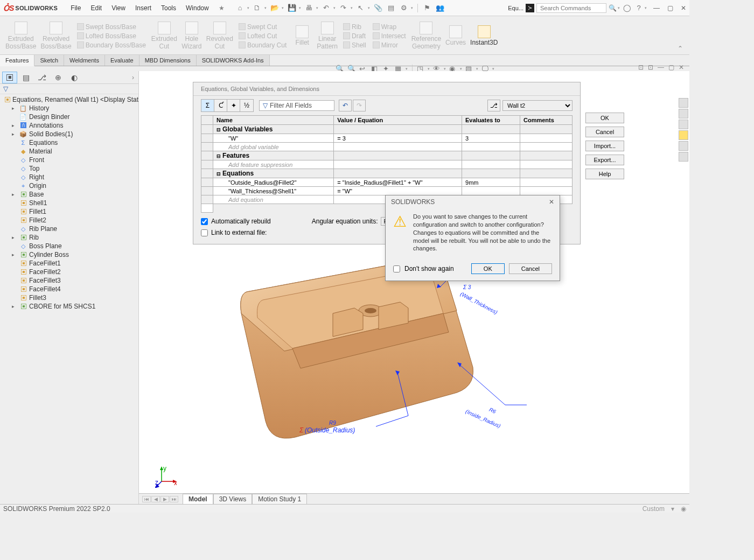 This screenshot has width=754, height=560. What do you see at coordinates (69, 194) in the screenshot?
I see `tree-item: ▸🞕Base` at bounding box center [69, 194].